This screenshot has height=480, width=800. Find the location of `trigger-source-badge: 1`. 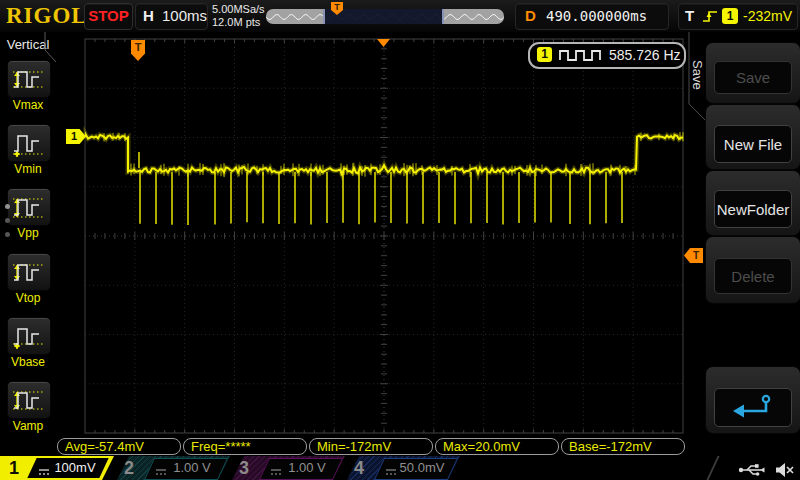

trigger-source-badge: 1 is located at coordinates (730, 16).